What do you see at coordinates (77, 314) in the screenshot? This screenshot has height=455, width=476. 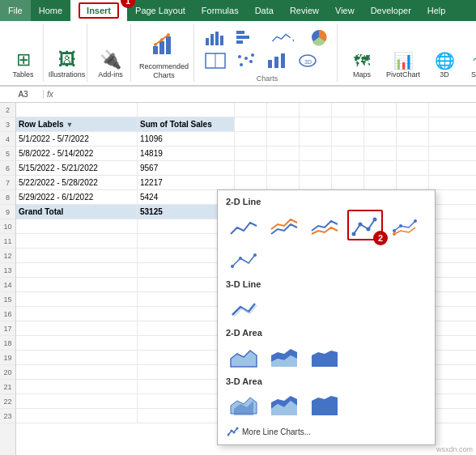 I see `cell-r16-c1` at bounding box center [77, 314].